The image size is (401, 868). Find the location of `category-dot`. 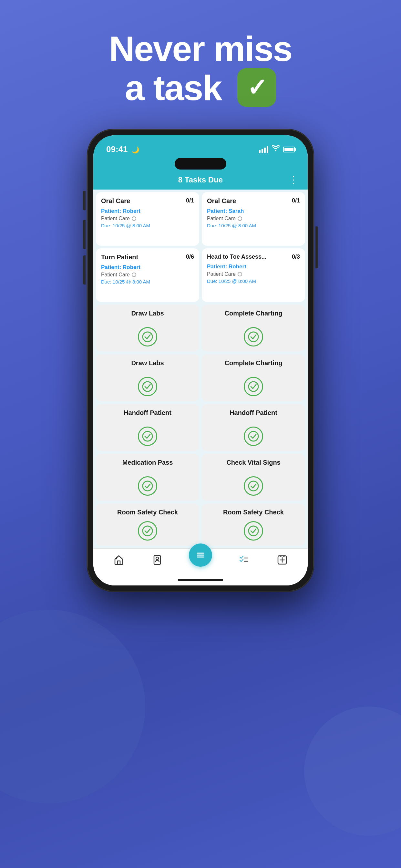

category-dot is located at coordinates (240, 219).